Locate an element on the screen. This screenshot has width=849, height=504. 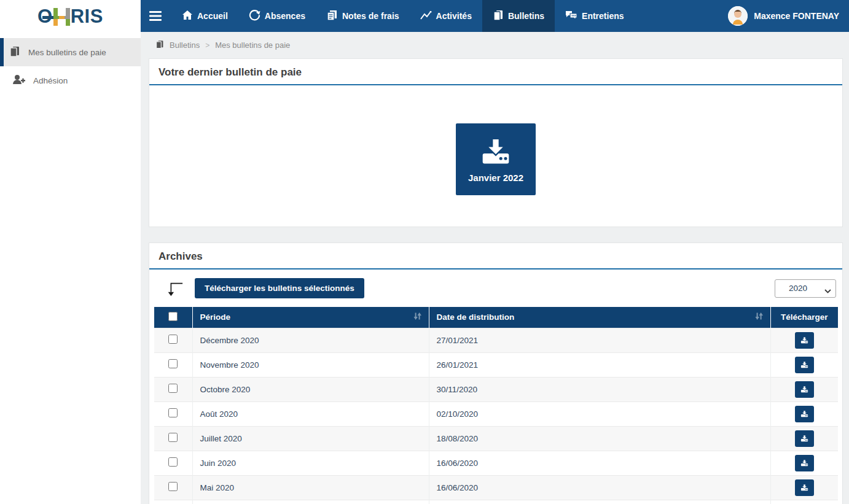
nav-item-bulletins: Bulletins is located at coordinates (518, 16).